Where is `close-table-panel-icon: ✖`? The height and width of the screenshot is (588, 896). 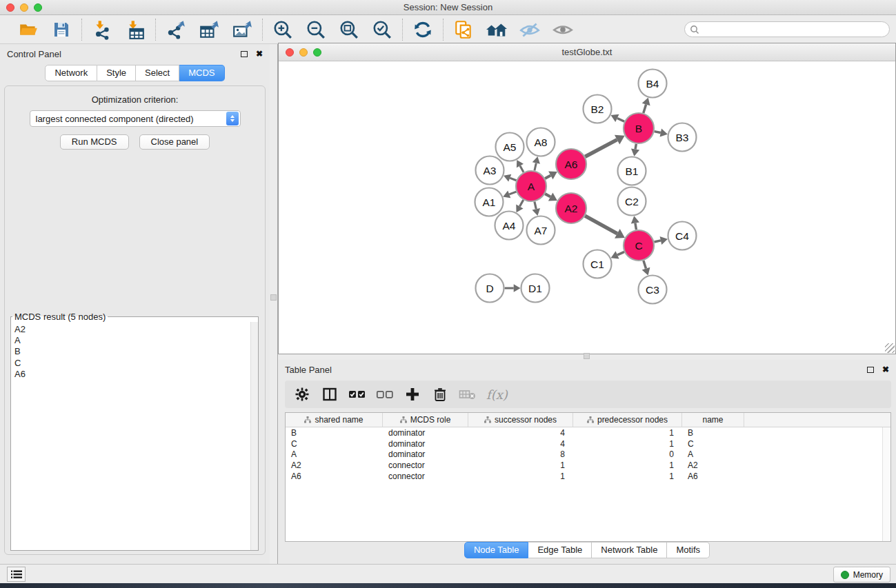
close-table-panel-icon: ✖ is located at coordinates (886, 369).